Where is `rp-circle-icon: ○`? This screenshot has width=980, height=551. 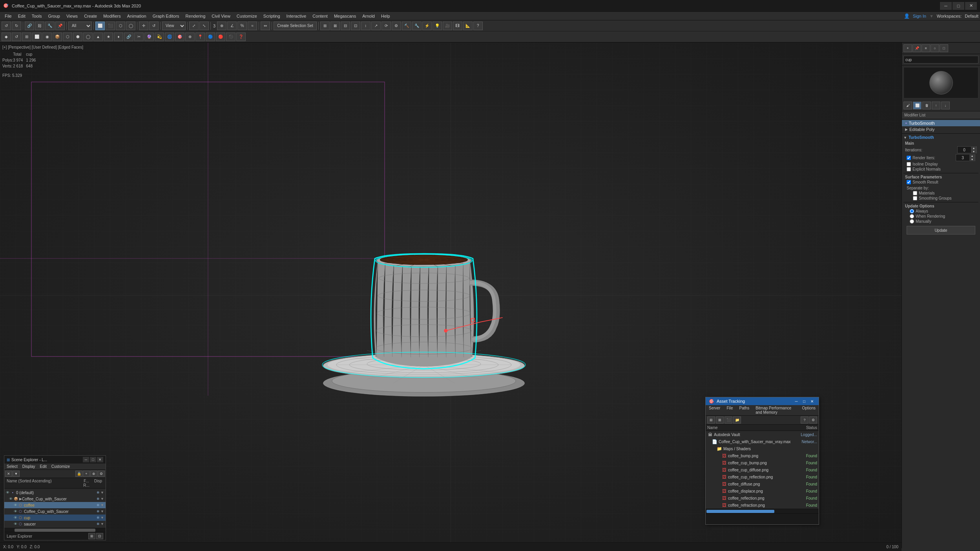
rp-circle-icon: ○ is located at coordinates (935, 48).